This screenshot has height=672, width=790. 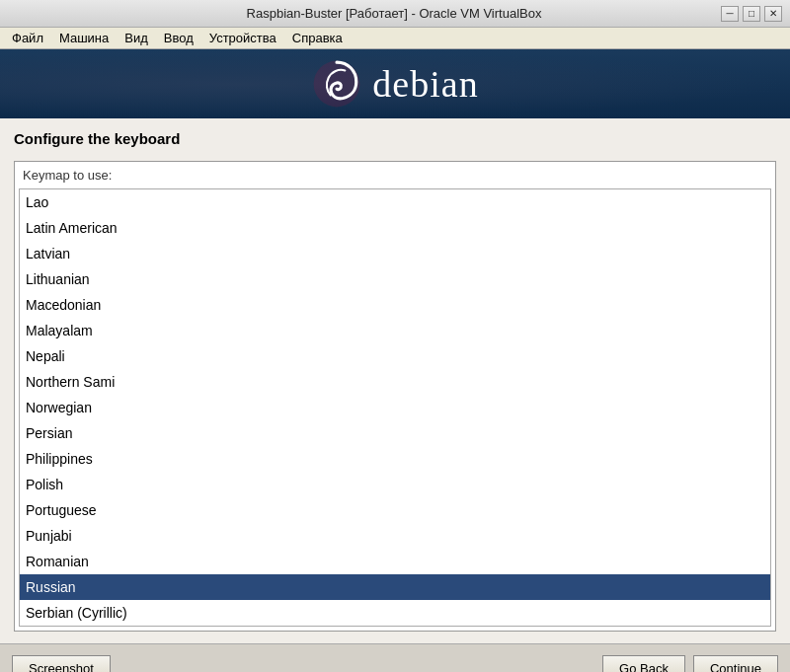 I want to click on list-item: Latvian, so click(x=395, y=254).